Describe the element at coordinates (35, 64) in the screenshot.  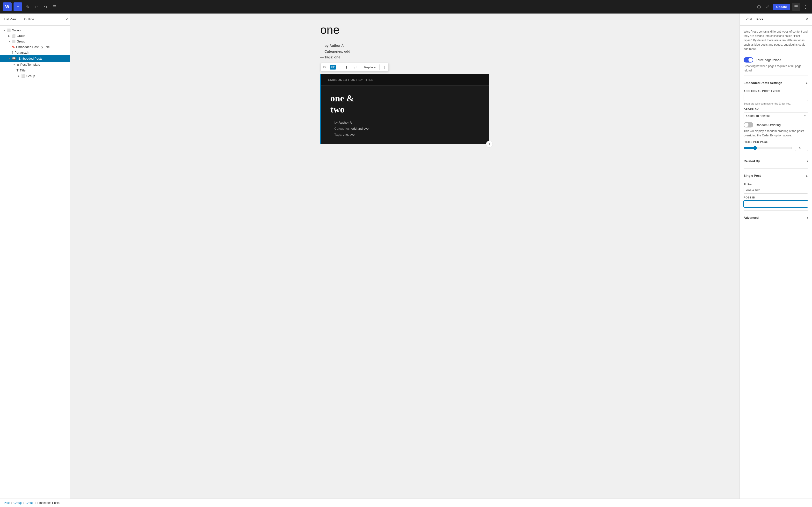
I see `tree-item-post-template: ▾ ▦ Post Template` at that location.